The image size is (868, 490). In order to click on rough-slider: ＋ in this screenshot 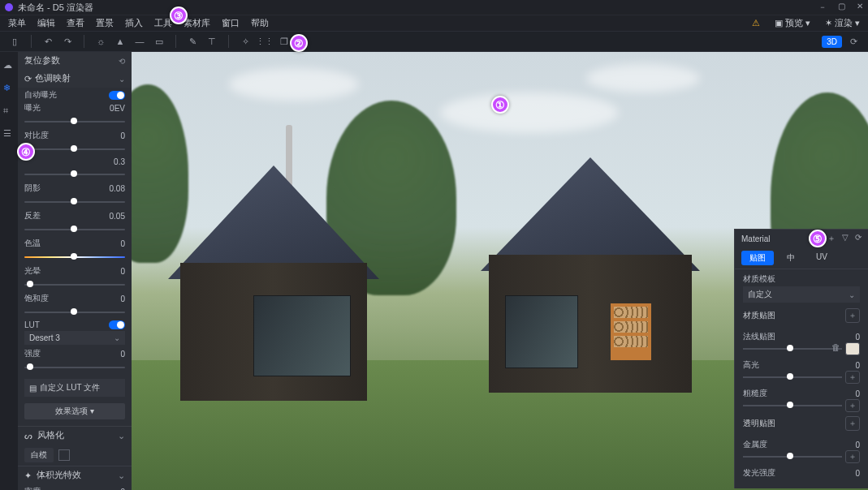, I will do `click(801, 405)`.